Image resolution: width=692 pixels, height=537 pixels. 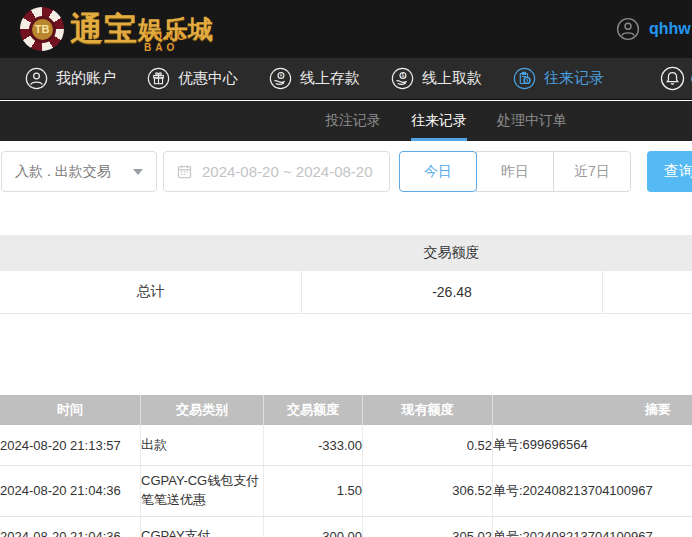 I want to click on cell-type: 出款, so click(x=202, y=445).